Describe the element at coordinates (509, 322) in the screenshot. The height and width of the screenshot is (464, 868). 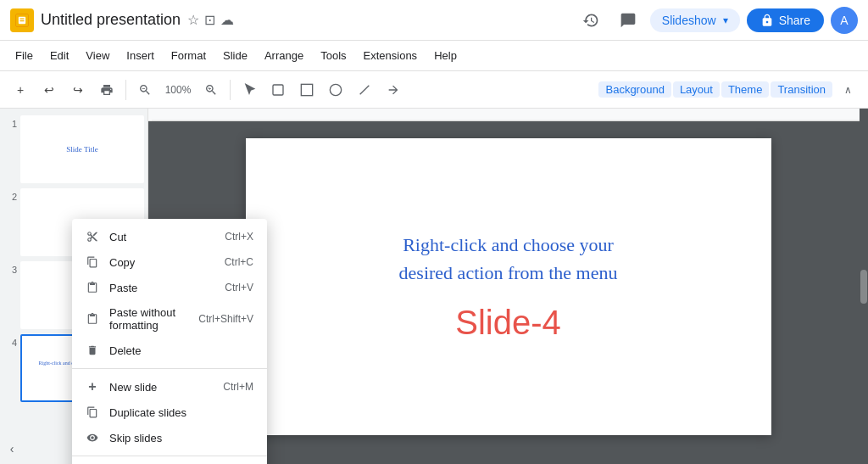
I see `slide-title-text: Slide-4` at that location.